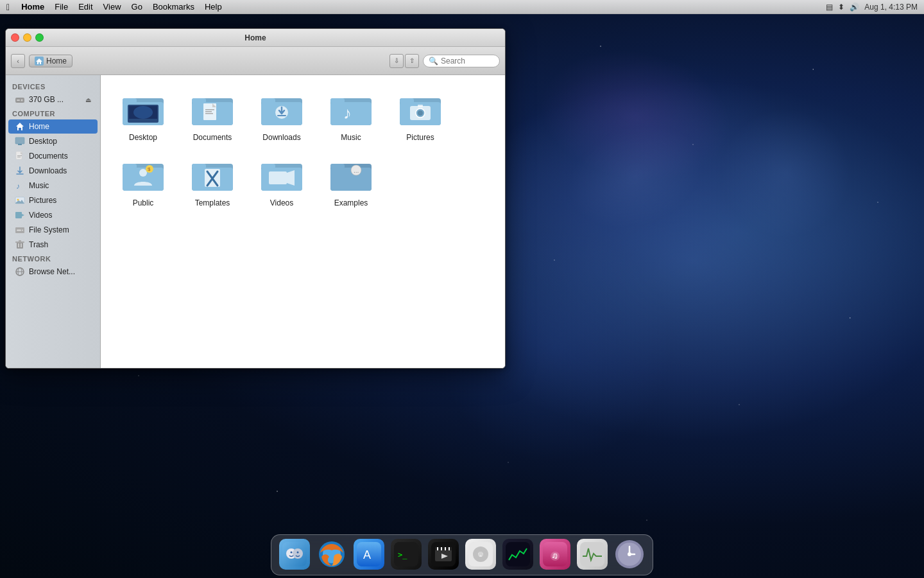  I want to click on action-btn-1: ⇩, so click(397, 61).